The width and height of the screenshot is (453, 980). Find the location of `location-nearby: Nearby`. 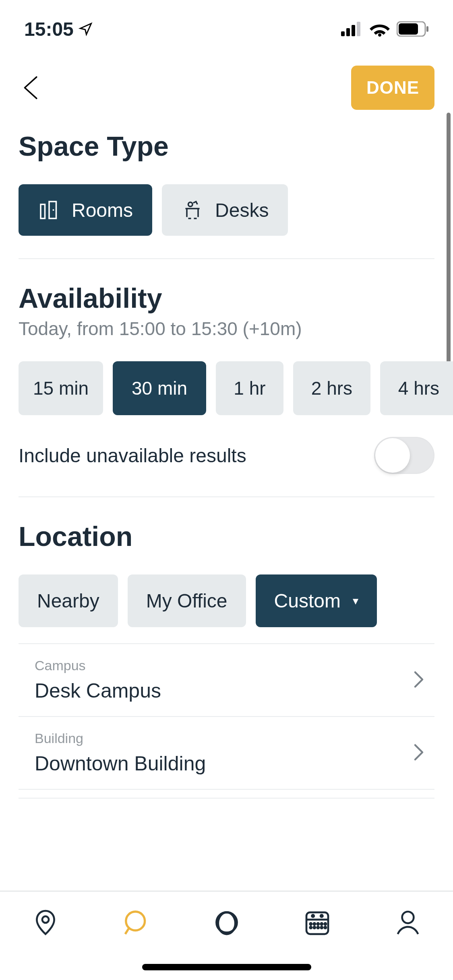

location-nearby: Nearby is located at coordinates (68, 601).